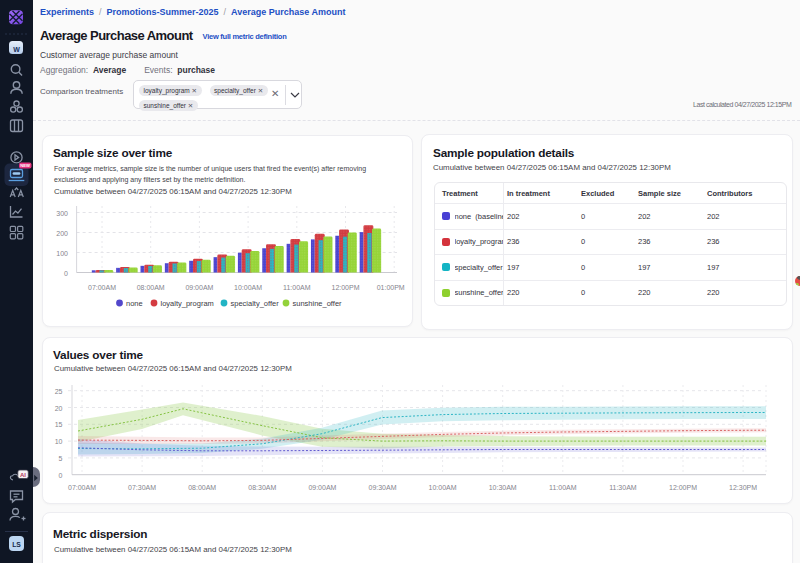  Describe the element at coordinates (59, 442) in the screenshot. I see `svg-text: 10` at that location.